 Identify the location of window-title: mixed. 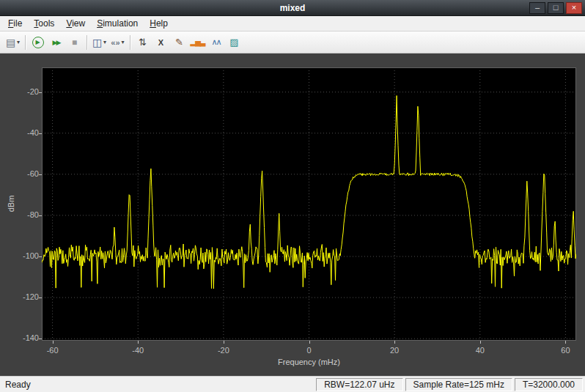
(292, 8).